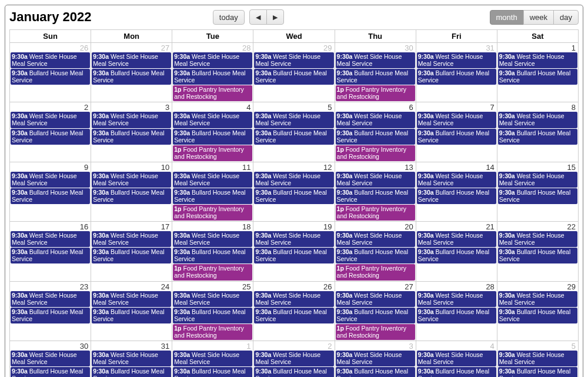 This screenshot has width=588, height=377. What do you see at coordinates (539, 18) in the screenshot?
I see `view-week-button: week` at bounding box center [539, 18].